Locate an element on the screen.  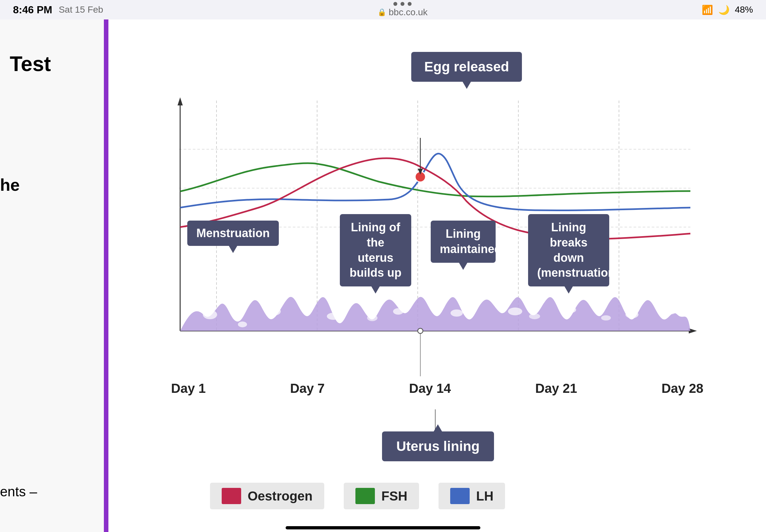
lining-builds-label: Lining ofthe uterusbuilds up is located at coordinates (375, 250).